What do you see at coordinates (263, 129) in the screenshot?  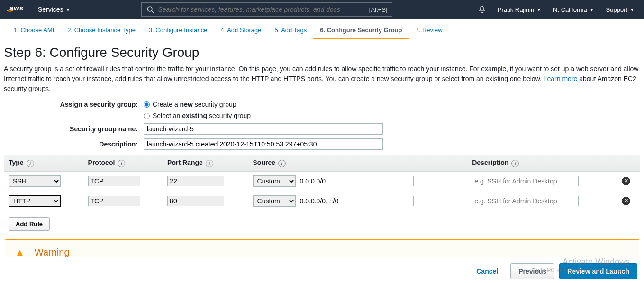 I see `sg-name-input` at bounding box center [263, 129].